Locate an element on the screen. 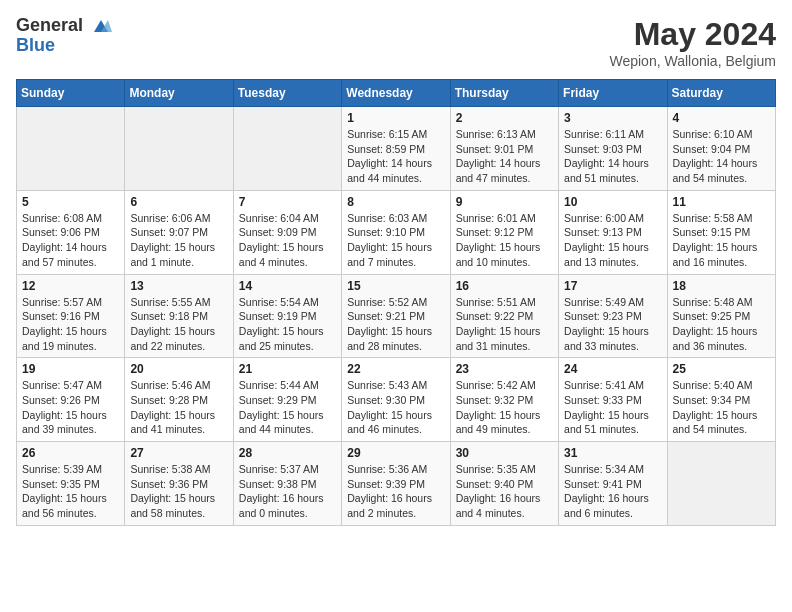 The height and width of the screenshot is (612, 792). day-info: Sunrise: 5:42 AM Sunset: 9:32 PM Dayligh… is located at coordinates (504, 408).